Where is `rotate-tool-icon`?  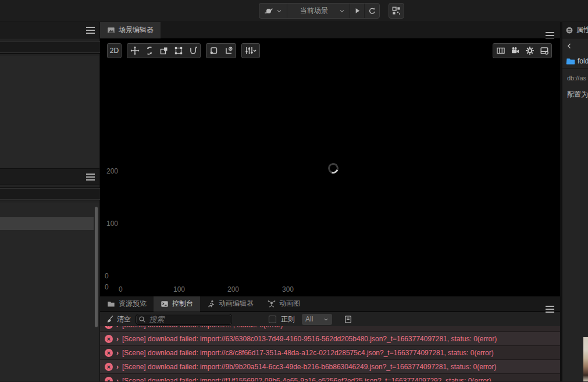
rotate-tool-icon is located at coordinates (149, 51).